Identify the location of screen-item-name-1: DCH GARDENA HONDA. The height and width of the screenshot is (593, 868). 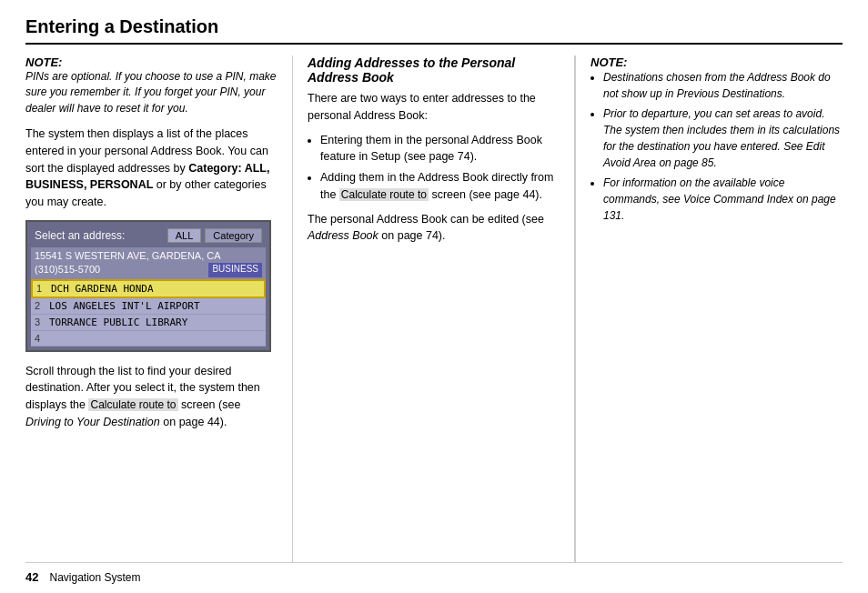
(102, 289).